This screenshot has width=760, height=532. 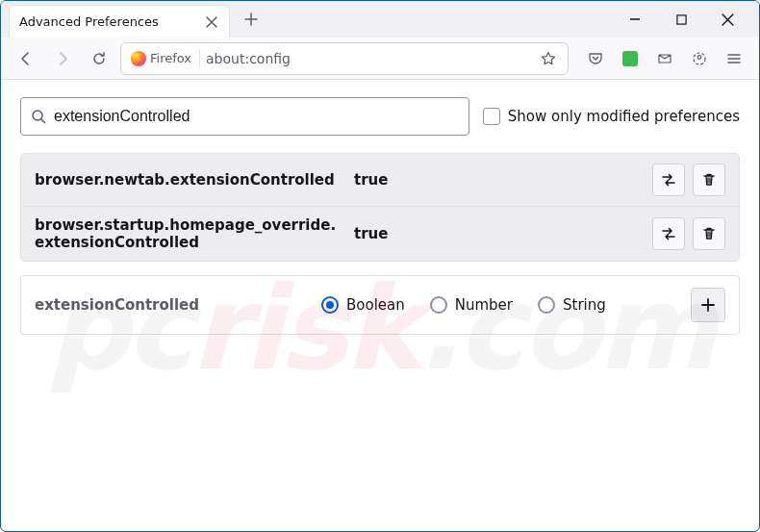 What do you see at coordinates (189, 180) in the screenshot?
I see `pref-name: browser.newtab.extensionControlled` at bounding box center [189, 180].